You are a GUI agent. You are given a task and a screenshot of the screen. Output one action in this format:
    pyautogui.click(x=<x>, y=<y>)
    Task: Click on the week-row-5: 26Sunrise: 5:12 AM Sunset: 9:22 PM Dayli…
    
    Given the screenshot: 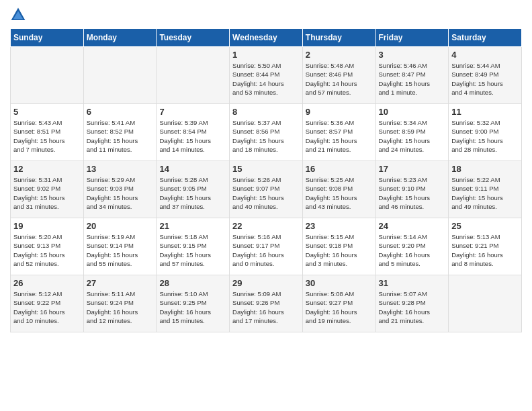 What is the action you would take?
    pyautogui.click(x=266, y=304)
    